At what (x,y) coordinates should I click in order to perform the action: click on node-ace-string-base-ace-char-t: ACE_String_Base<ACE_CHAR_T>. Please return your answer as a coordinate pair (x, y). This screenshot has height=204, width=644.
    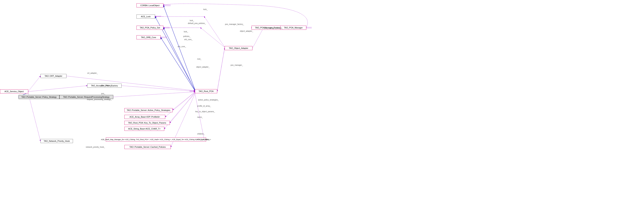
    Looking at the image, I should click on (144, 129).